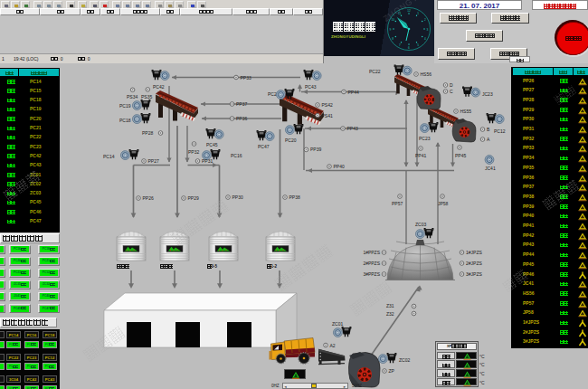 This screenshot has width=588, height=389. What do you see at coordinates (316, 149) in the screenshot?
I see `svg-text: PP39` at bounding box center [316, 149].